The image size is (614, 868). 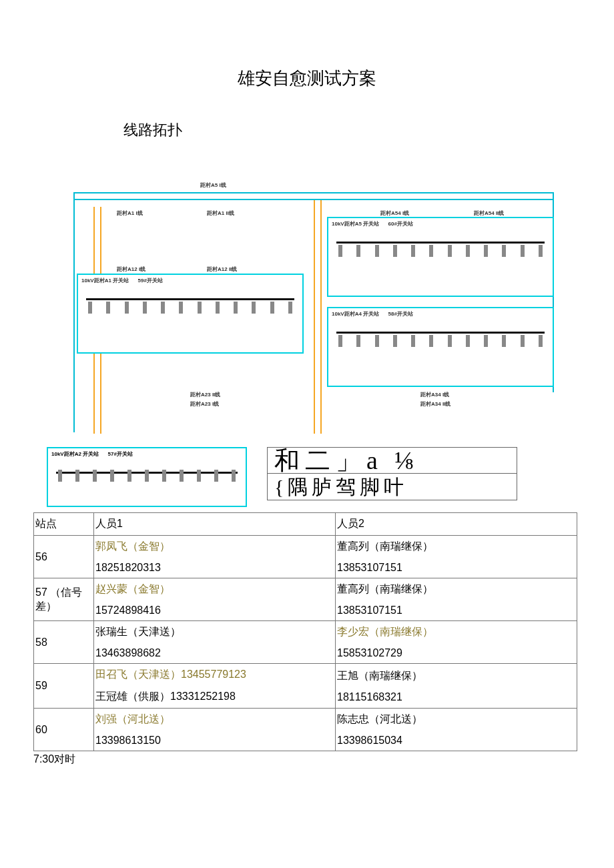 I want to click on table-row: 58张瑞生（天津送）13463898682李少宏（南瑞继保）1585310272…, so click(x=306, y=642).